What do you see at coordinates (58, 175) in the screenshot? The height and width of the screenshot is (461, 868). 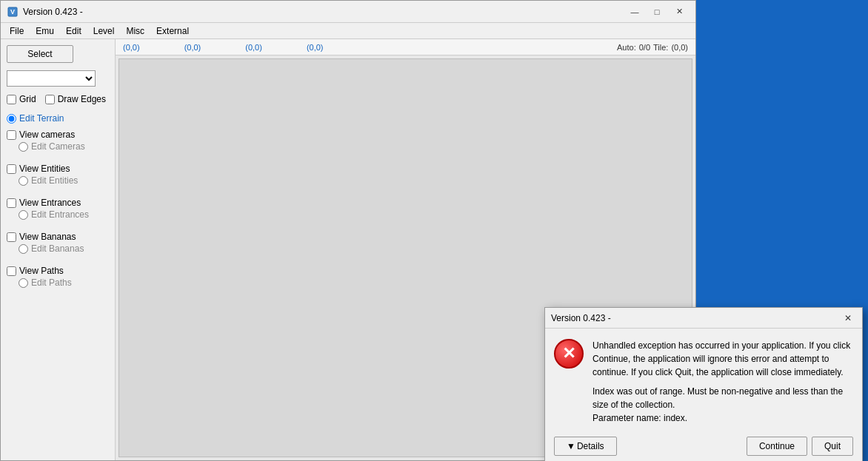 I see `entities-section: View Entities Edit Entities` at bounding box center [58, 175].